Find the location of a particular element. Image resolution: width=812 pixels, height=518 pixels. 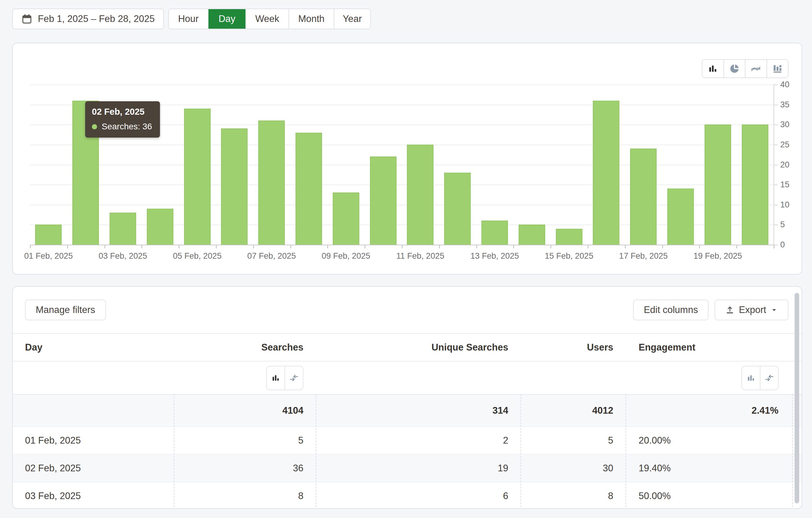

bar-03-feb is located at coordinates (123, 228).